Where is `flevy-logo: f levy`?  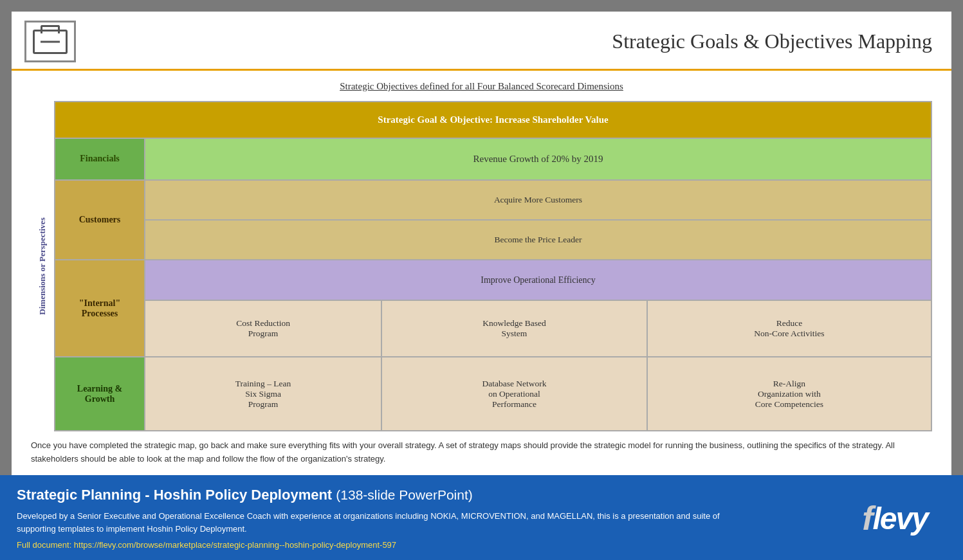
flevy-logo: f levy is located at coordinates (895, 518).